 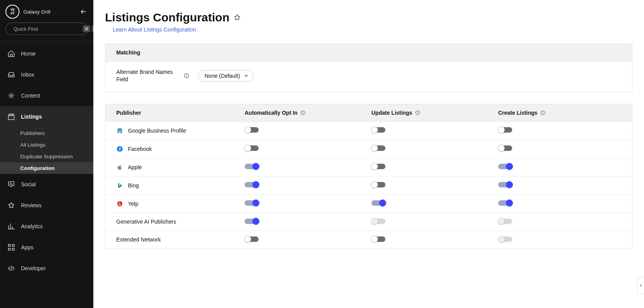 I want to click on nav-item-apps: Apps, so click(x=47, y=247).